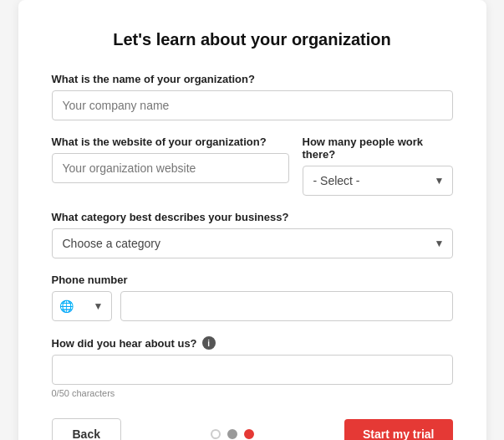 The image size is (504, 440). I want to click on phone-country-select: 🌐 +1 +44 +91 +33, so click(82, 306).